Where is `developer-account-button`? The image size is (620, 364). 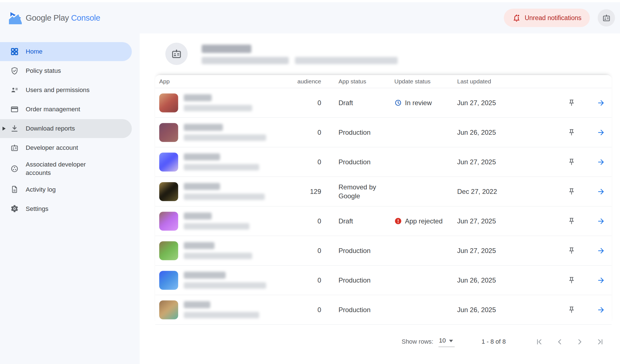
developer-account-button is located at coordinates (606, 18).